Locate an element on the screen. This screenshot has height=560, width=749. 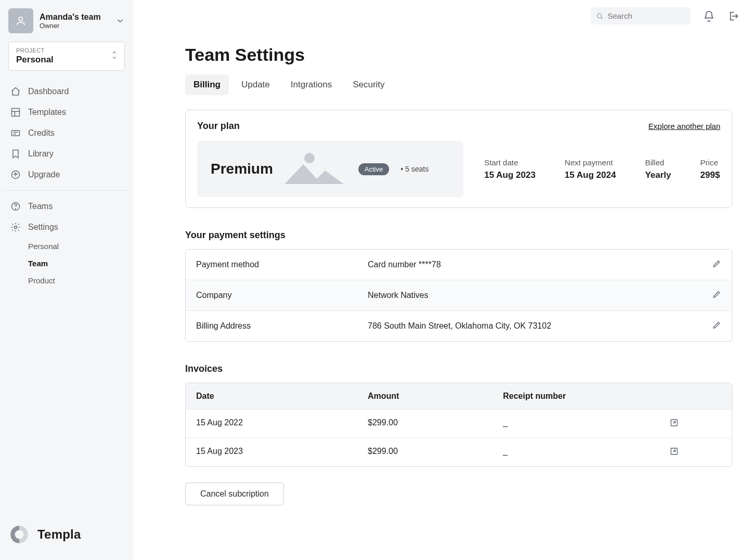
payment-settings-table: Payment method Card number ****78 Compan… is located at coordinates (459, 295).